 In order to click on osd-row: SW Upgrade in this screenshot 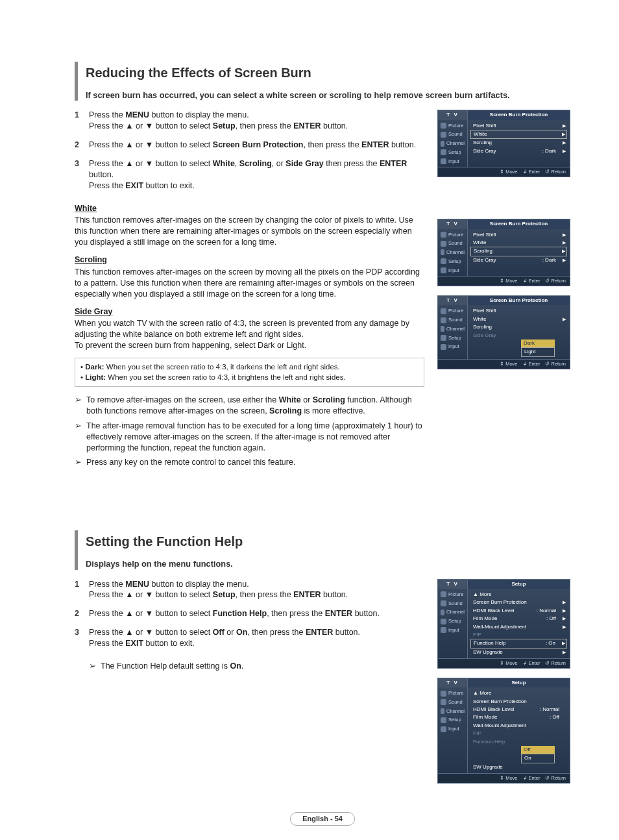, I will do `click(519, 652)`.